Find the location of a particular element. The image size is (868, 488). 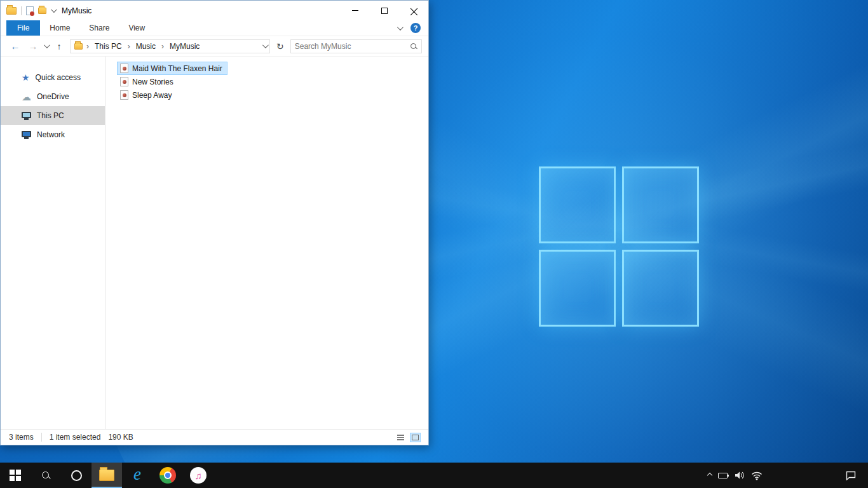

quick-access-star-icon: ★ is located at coordinates (25, 78).